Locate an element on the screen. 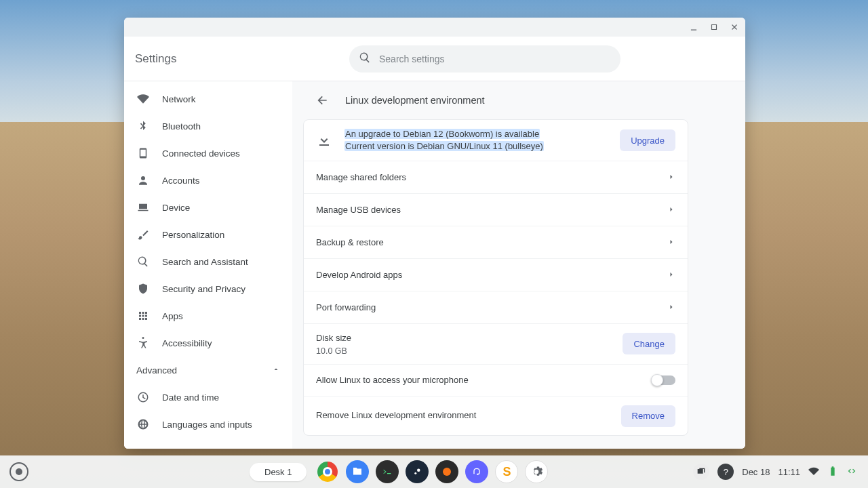 The width and height of the screenshot is (868, 488). person-icon is located at coordinates (143, 180).